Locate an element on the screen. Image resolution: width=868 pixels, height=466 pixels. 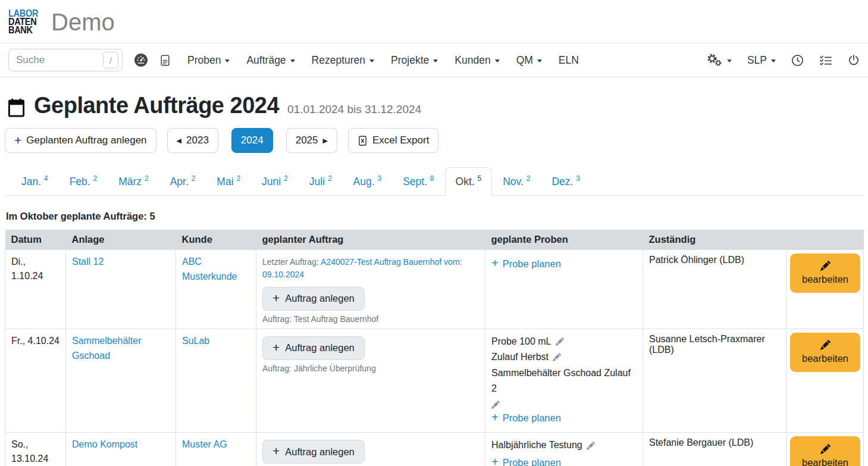
cell-kunde: SuLab is located at coordinates (217, 381).